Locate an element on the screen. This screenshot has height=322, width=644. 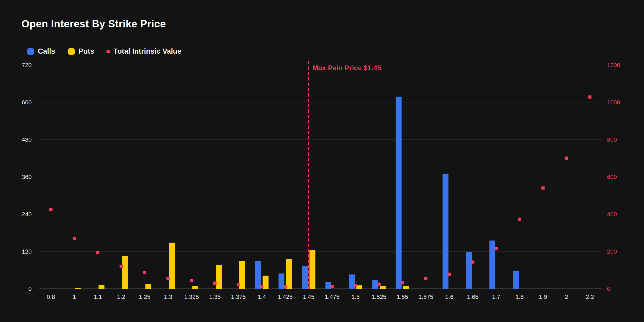
left-axis-tick-label: 120 is located at coordinates (27, 252).